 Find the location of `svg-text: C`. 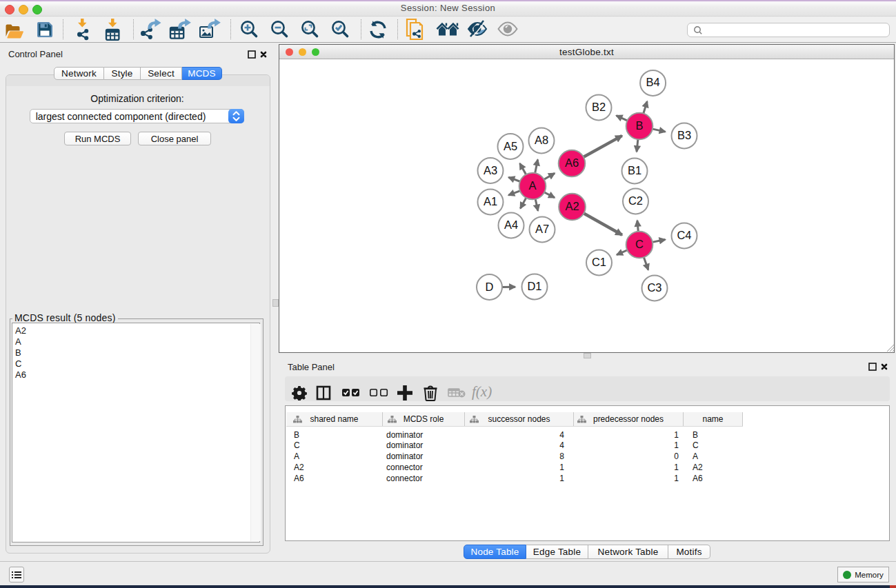

svg-text: C is located at coordinates (639, 244).